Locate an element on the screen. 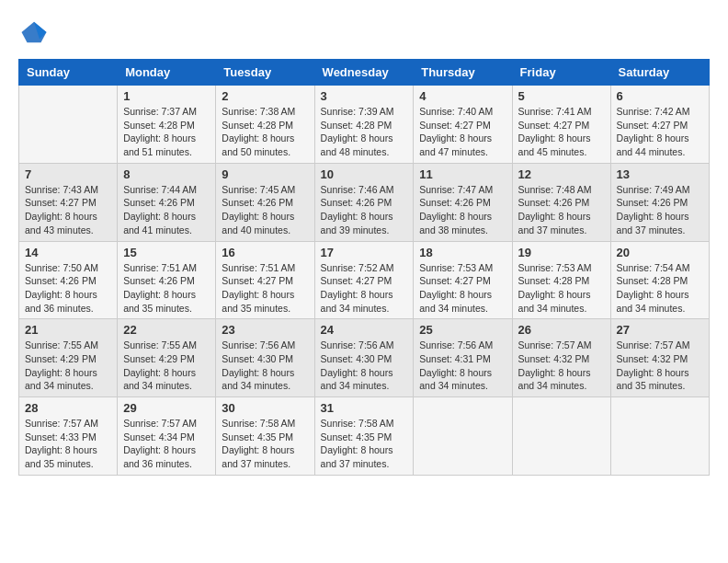 This screenshot has height=563, width=728. day-number: 26 is located at coordinates (562, 329).